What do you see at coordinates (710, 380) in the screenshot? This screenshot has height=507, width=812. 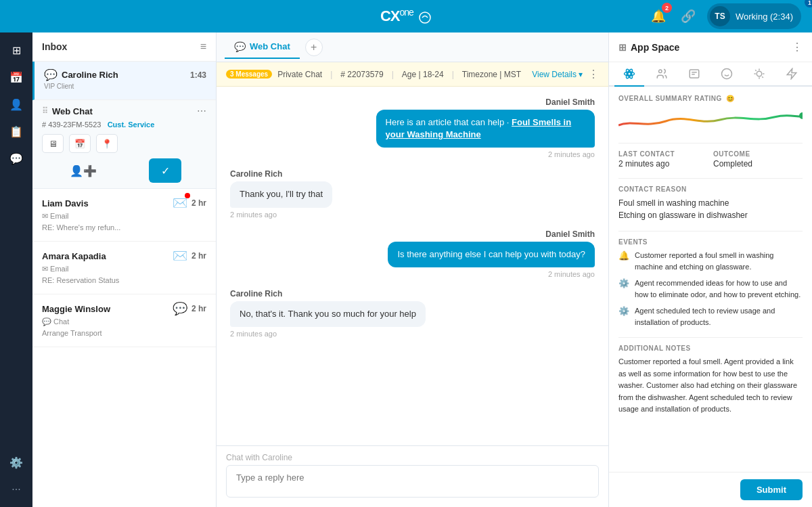 I see `additional-notes-section: ADDITIONAL NOTES Customer reported a fou…` at bounding box center [710, 380].